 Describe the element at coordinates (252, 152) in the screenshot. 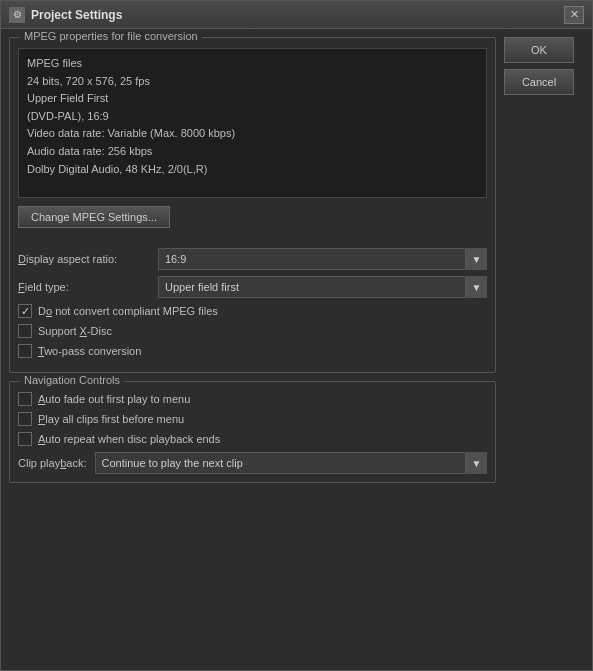

I see `mpeg-info-line-6: Audio data rate: 256 kbps` at that location.